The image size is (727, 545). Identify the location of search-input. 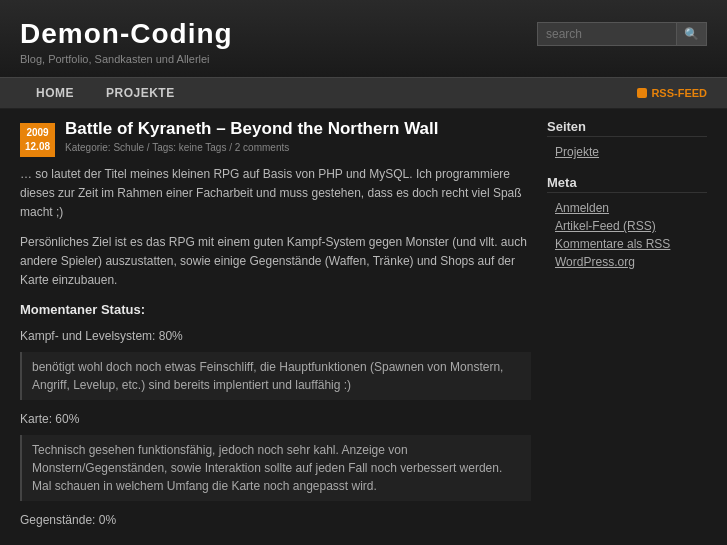
(607, 34).